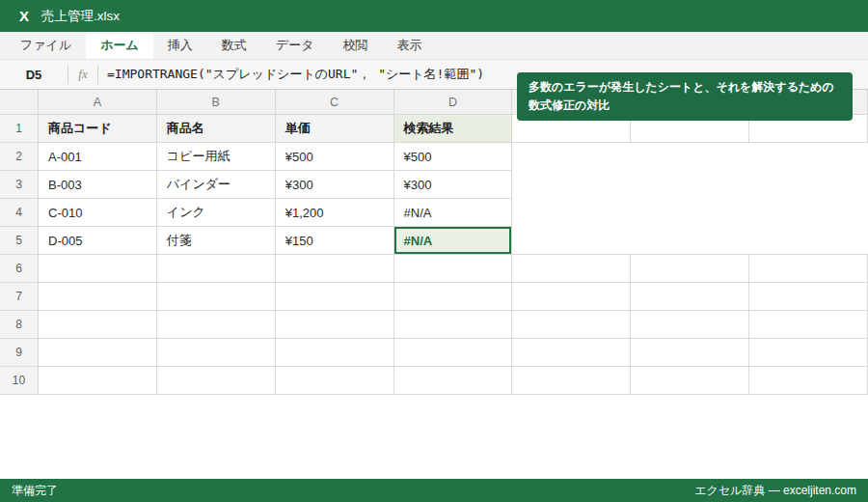 The image size is (868, 502). What do you see at coordinates (691, 324) in the screenshot?
I see `cell-F8` at bounding box center [691, 324].